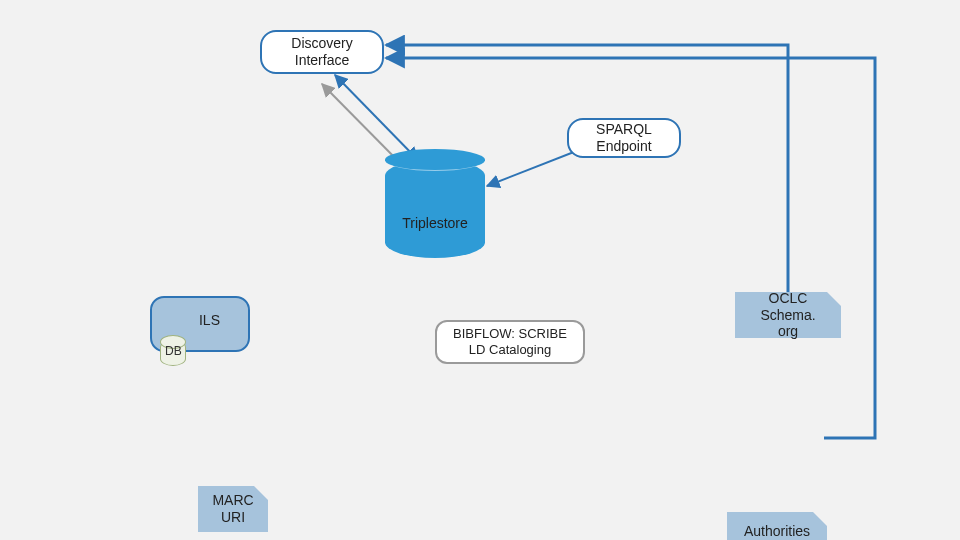 Image resolution: width=960 pixels, height=540 pixels. Describe the element at coordinates (435, 223) in the screenshot. I see `label: Triplestore` at that location.